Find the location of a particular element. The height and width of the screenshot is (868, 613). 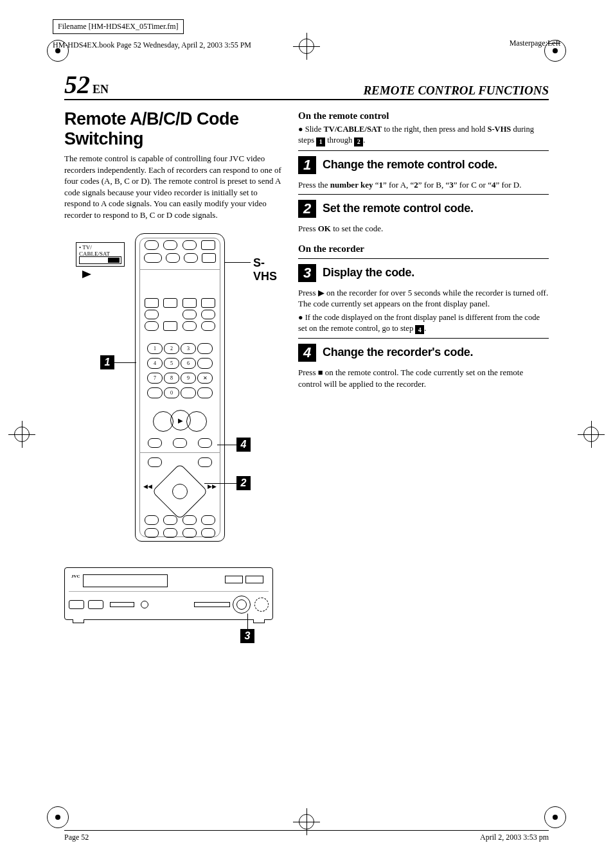

diagram-callout-4: 4 is located at coordinates (244, 445).